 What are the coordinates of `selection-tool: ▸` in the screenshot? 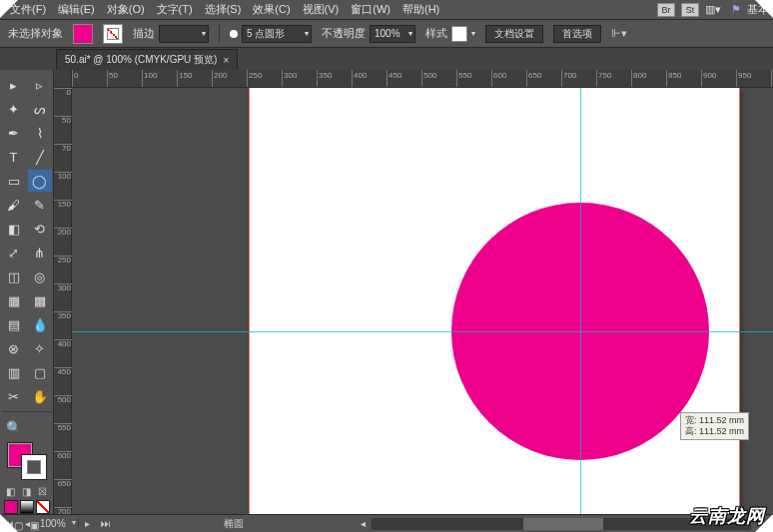 It's located at (14, 85).